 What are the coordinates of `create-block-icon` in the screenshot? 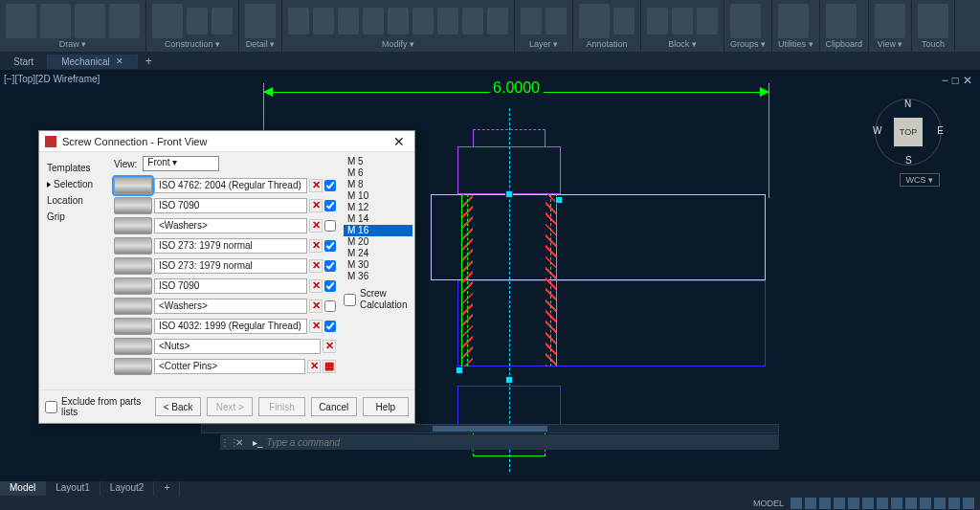 It's located at (657, 21).